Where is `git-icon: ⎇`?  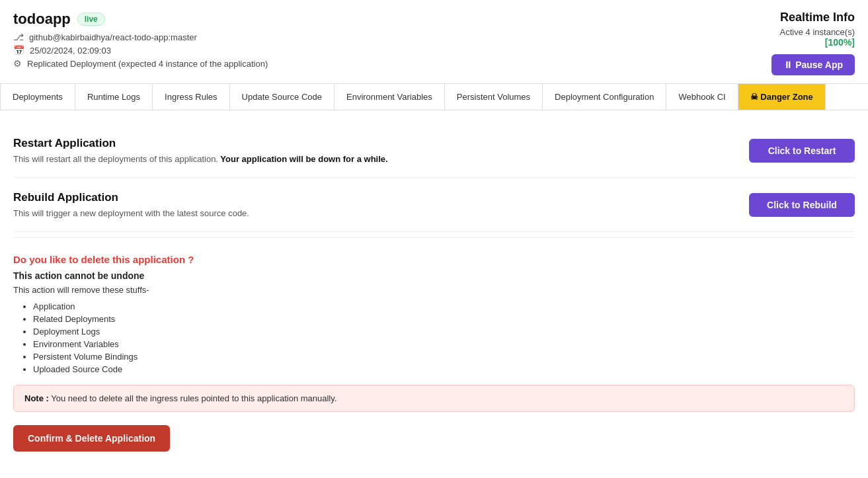
git-icon: ⎇ is located at coordinates (19, 37).